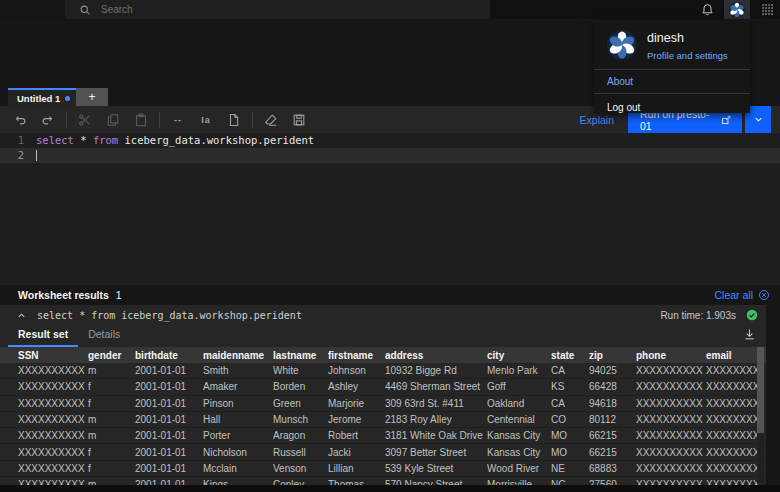 The image size is (780, 492). Describe the element at coordinates (119, 295) in the screenshot. I see `results-count: 1` at that location.